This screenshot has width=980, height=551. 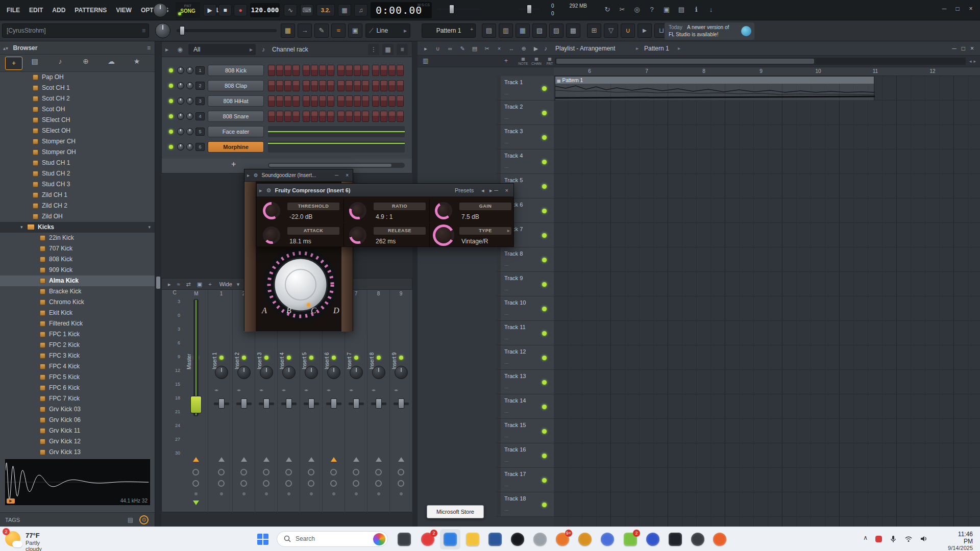 What do you see at coordinates (536, 48) in the screenshot?
I see `playback-tool-icon: ▶` at bounding box center [536, 48].